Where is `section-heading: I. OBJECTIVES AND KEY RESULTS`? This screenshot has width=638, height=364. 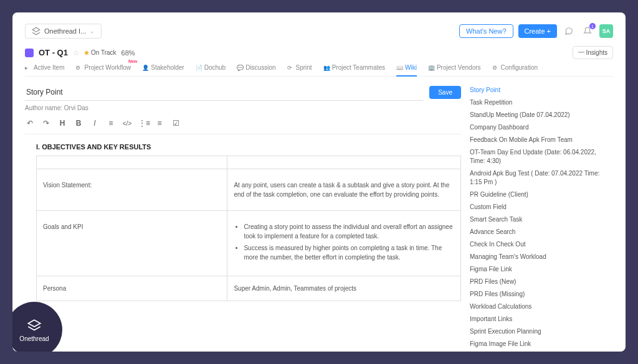 section-heading: I. OBJECTIVES AND KEY RESULTS is located at coordinates (249, 147).